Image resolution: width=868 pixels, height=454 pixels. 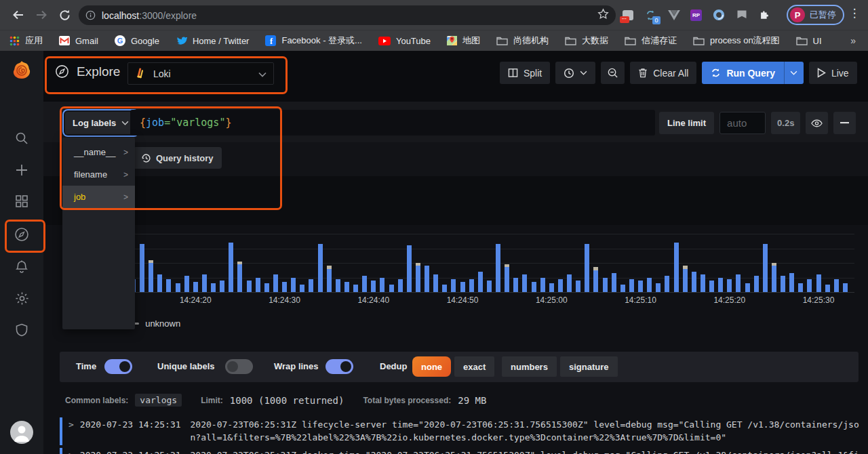 I want to click on history-icon, so click(x=146, y=159).